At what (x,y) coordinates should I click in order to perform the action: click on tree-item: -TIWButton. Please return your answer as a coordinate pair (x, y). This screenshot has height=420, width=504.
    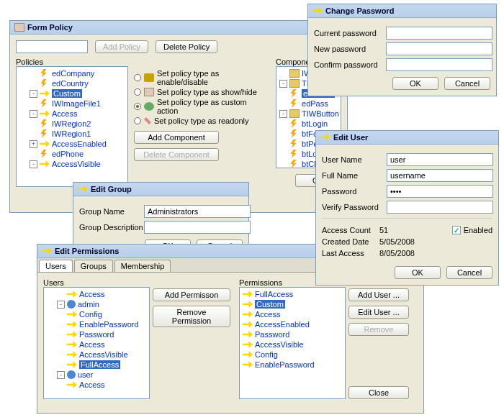
    Looking at the image, I should click on (308, 114).